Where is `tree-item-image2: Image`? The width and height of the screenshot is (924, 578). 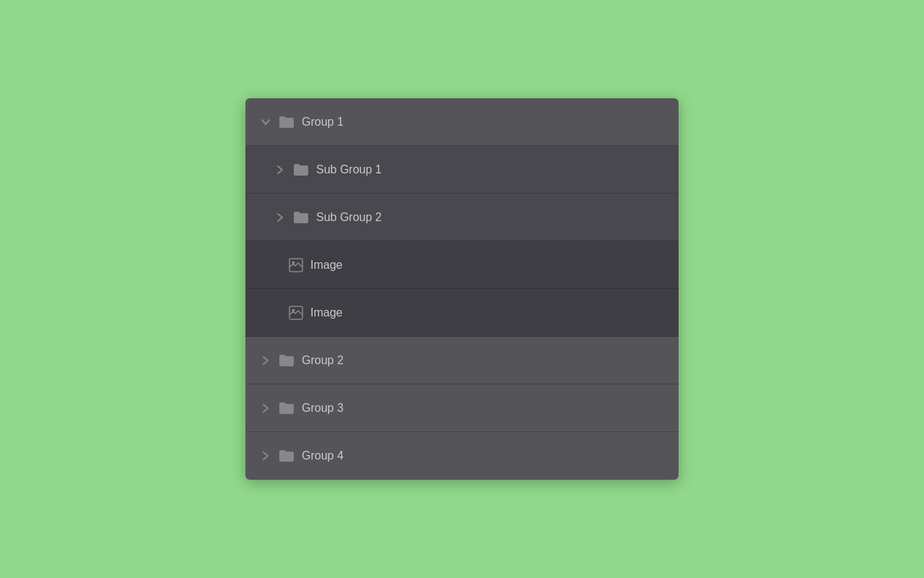 tree-item-image2: Image is located at coordinates (462, 313).